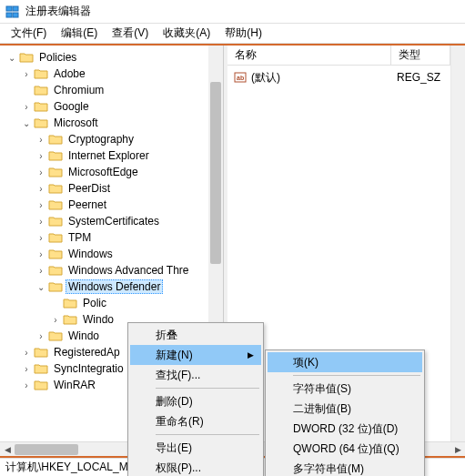  Describe the element at coordinates (113, 90) in the screenshot. I see `tree-node: Chromium` at that location.